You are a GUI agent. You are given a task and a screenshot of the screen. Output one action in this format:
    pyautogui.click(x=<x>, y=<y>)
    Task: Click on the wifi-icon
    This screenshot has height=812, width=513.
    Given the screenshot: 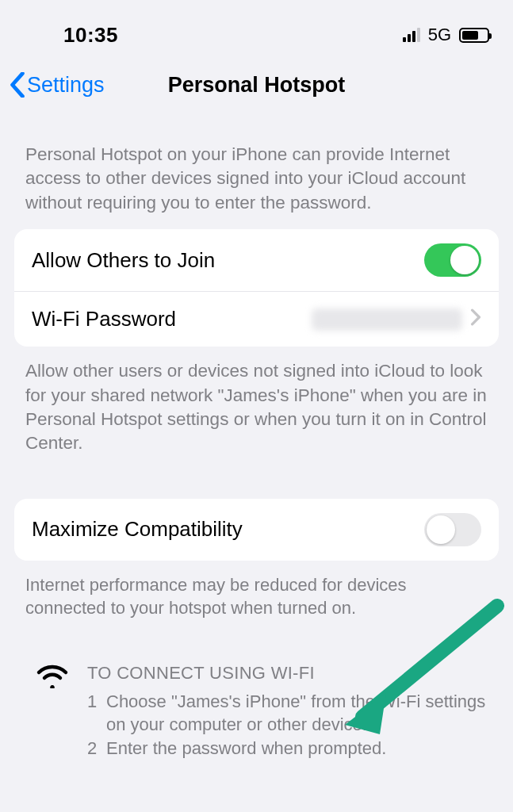 What is the action you would take?
    pyautogui.click(x=52, y=710)
    